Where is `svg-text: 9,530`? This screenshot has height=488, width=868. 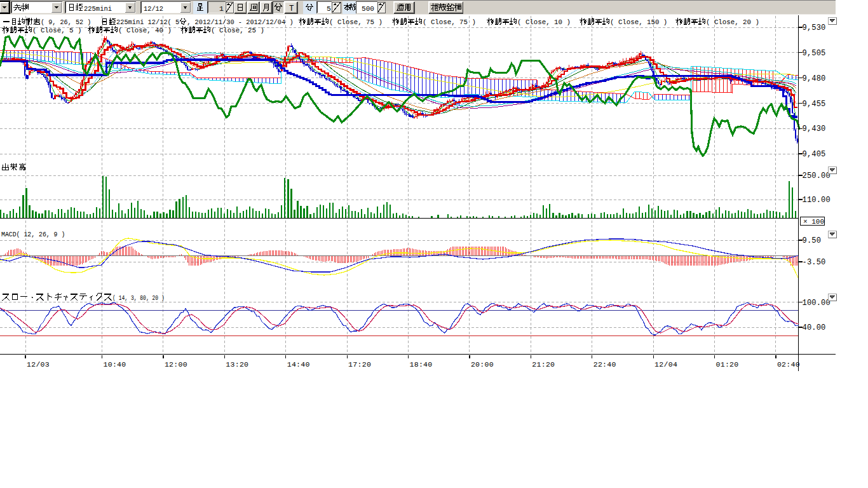 svg-text: 9,530 is located at coordinates (815, 28).